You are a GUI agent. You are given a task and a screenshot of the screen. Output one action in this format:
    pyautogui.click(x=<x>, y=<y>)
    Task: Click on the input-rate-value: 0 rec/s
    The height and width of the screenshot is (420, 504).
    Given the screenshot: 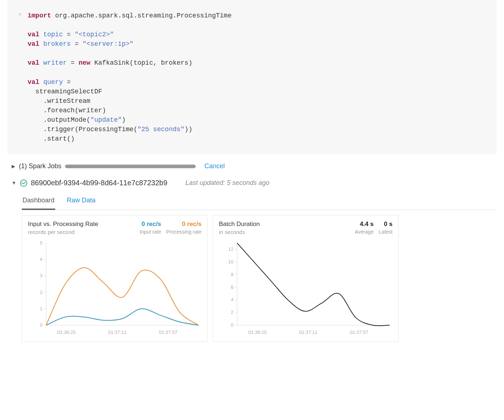 What is the action you would take?
    pyautogui.click(x=150, y=224)
    